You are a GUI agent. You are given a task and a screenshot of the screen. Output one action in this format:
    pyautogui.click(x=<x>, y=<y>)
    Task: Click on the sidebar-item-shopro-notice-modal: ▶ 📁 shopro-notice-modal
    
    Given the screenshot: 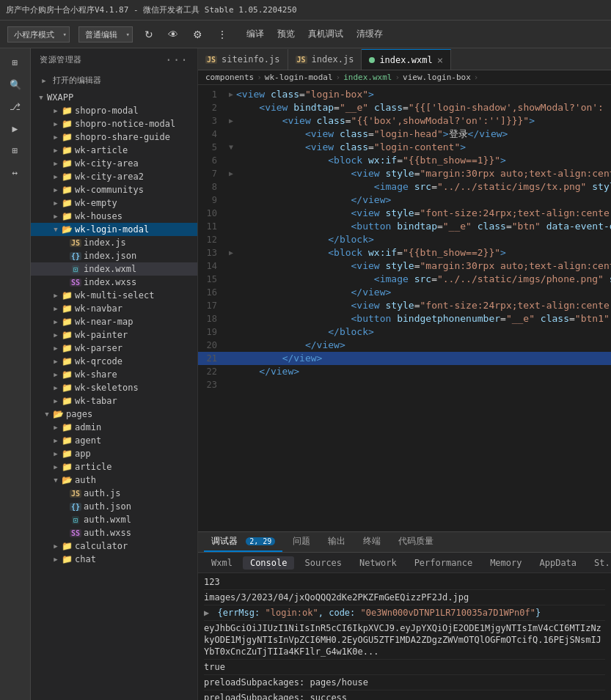 What is the action you would take?
    pyautogui.click(x=114, y=124)
    